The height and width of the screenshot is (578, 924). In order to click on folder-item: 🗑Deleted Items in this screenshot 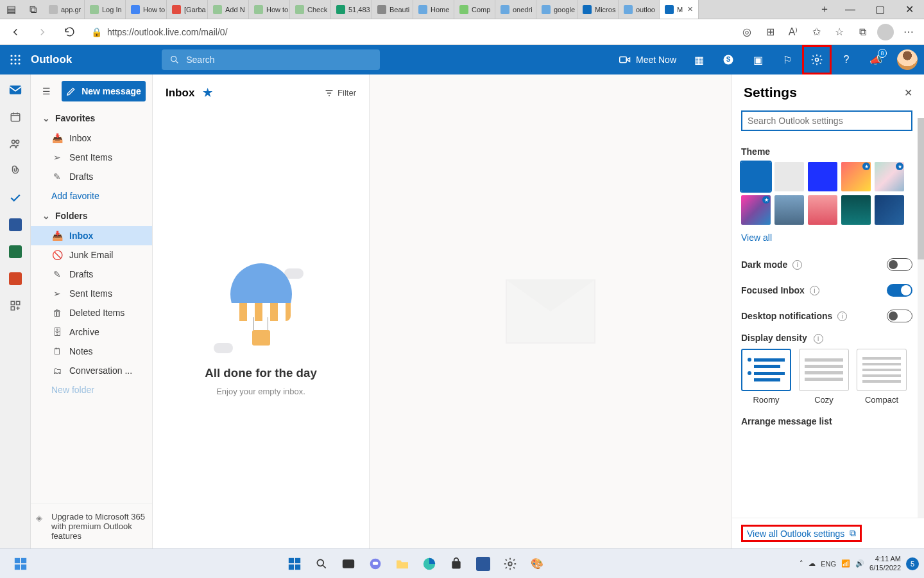, I will do `click(91, 313)`.